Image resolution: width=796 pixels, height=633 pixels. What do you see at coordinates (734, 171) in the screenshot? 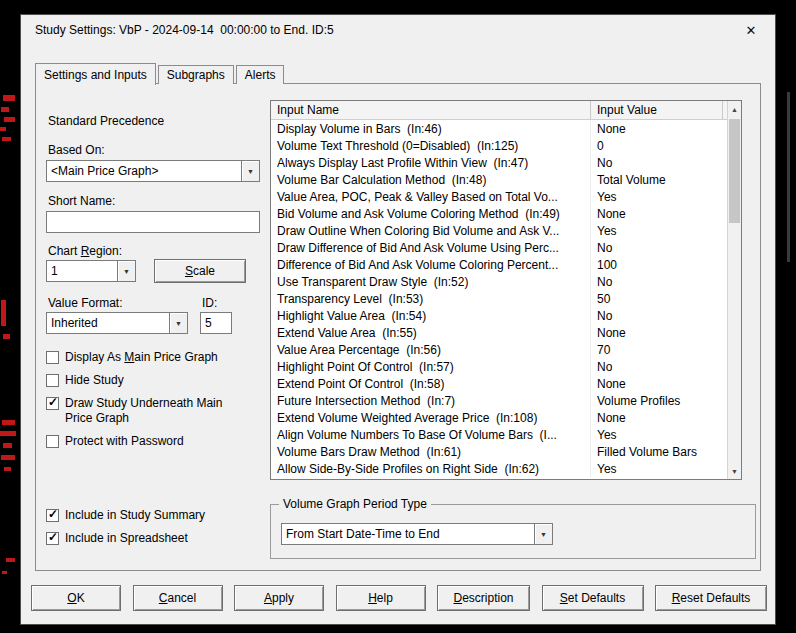
I see `scrollbar-thumb` at bounding box center [734, 171].